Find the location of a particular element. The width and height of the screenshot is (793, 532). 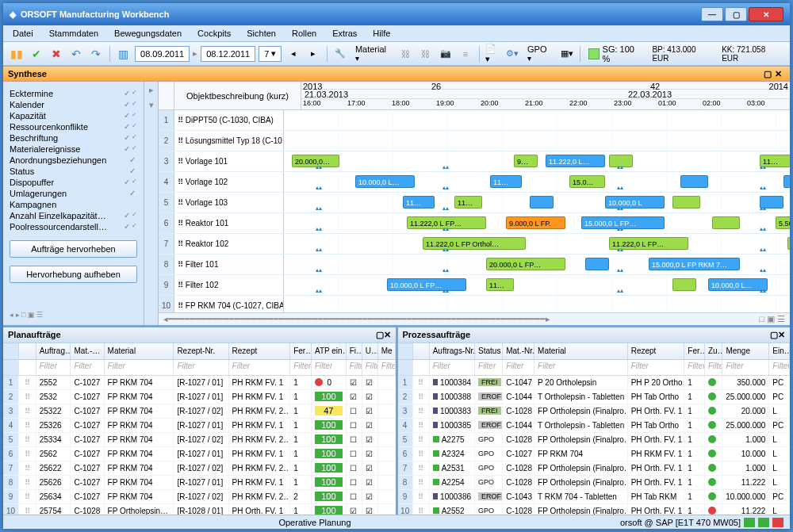

table-row: 3⠿25322C-1027FP RKM 704[R-1027 / 02]PH R… is located at coordinates (200, 411).